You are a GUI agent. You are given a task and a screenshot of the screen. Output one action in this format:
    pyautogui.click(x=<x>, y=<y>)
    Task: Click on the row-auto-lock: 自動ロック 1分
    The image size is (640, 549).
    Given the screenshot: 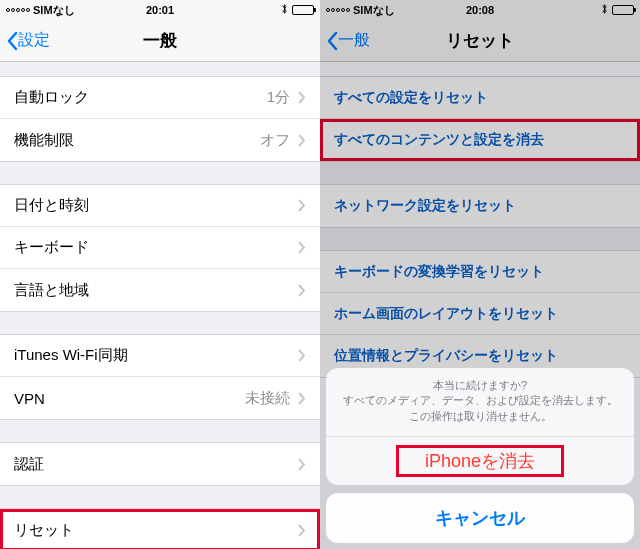 What is the action you would take?
    pyautogui.click(x=160, y=98)
    